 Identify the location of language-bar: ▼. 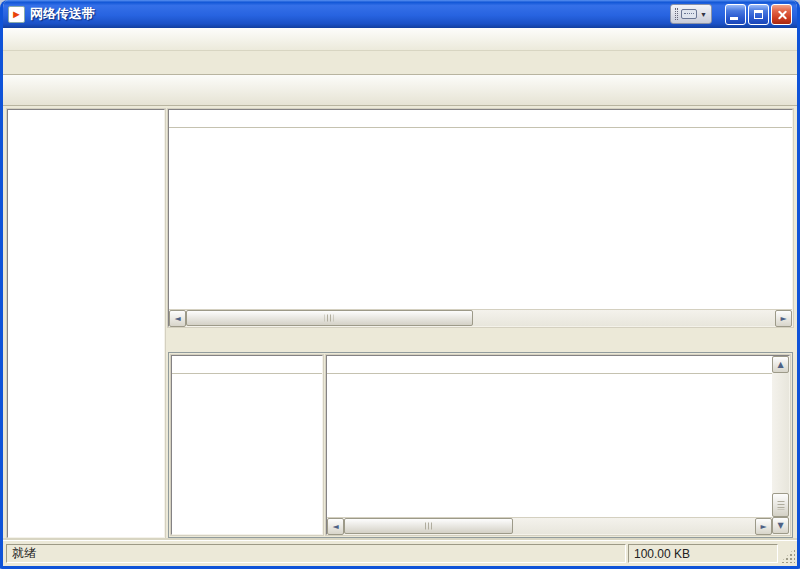
(691, 14).